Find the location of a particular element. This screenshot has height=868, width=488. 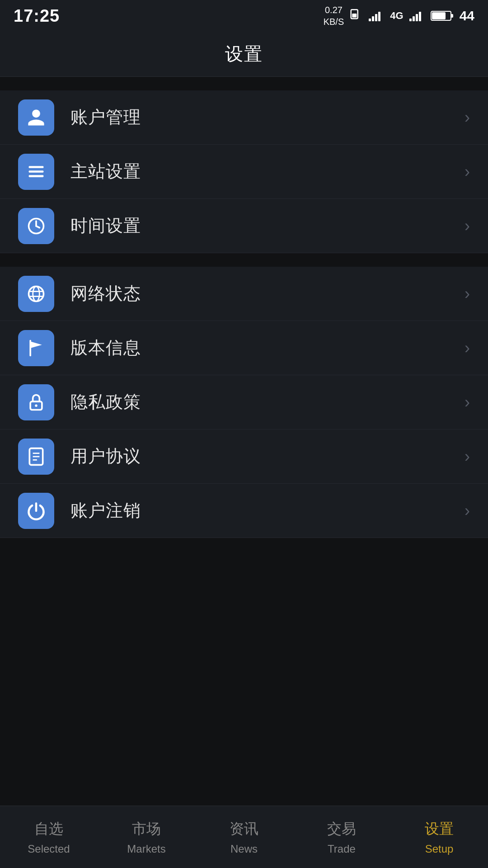

nav-news-english: News is located at coordinates (244, 849).